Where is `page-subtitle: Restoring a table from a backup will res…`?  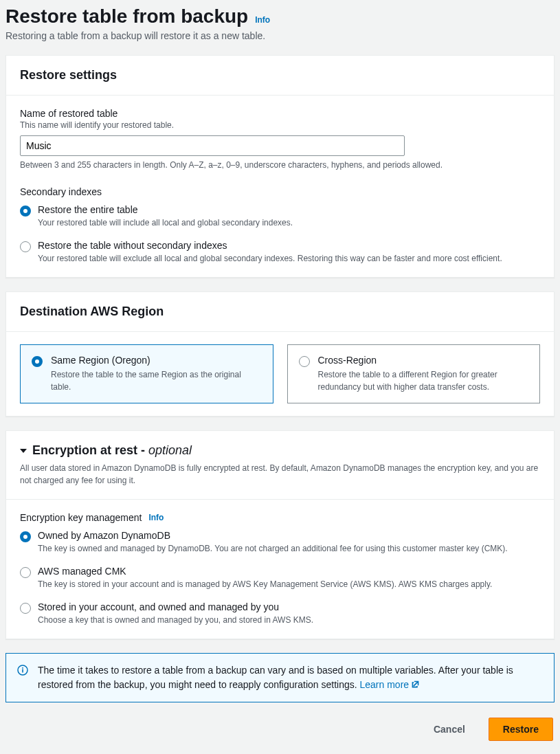 page-subtitle: Restoring a table from a backup will res… is located at coordinates (280, 36).